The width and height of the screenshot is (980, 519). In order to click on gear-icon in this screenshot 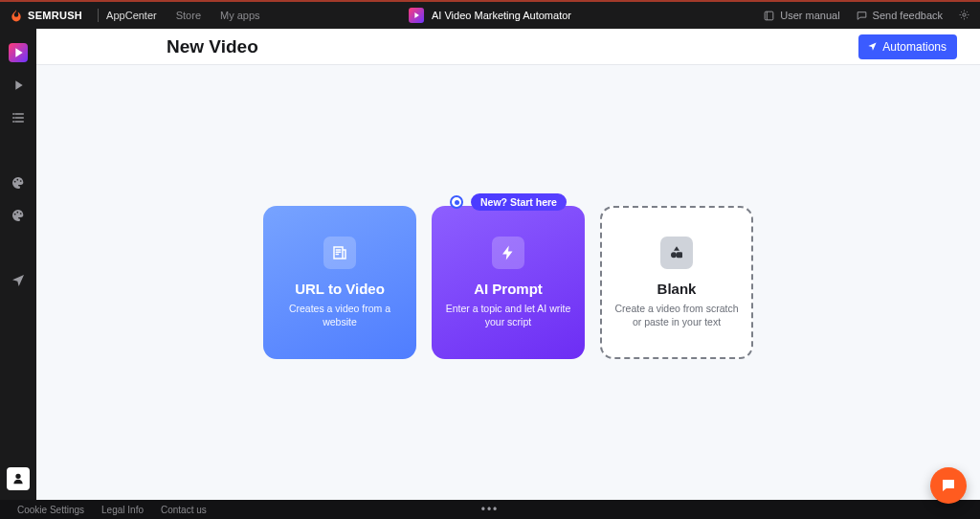, I will do `click(965, 15)`.